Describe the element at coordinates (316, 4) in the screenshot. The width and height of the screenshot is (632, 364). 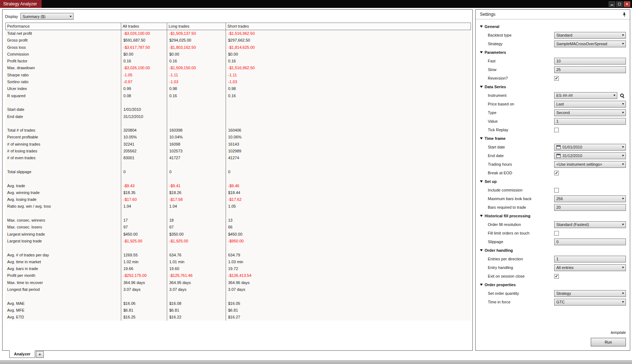
I see `title-bar: Strategy Analyzer ×` at that location.